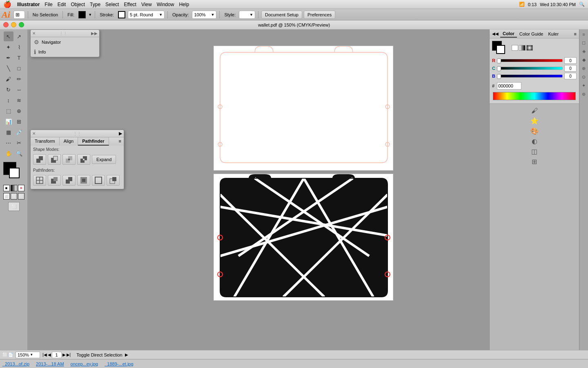 Image resolution: width=588 pixels, height=368 pixels. I want to click on minus-back-btn, so click(113, 180).